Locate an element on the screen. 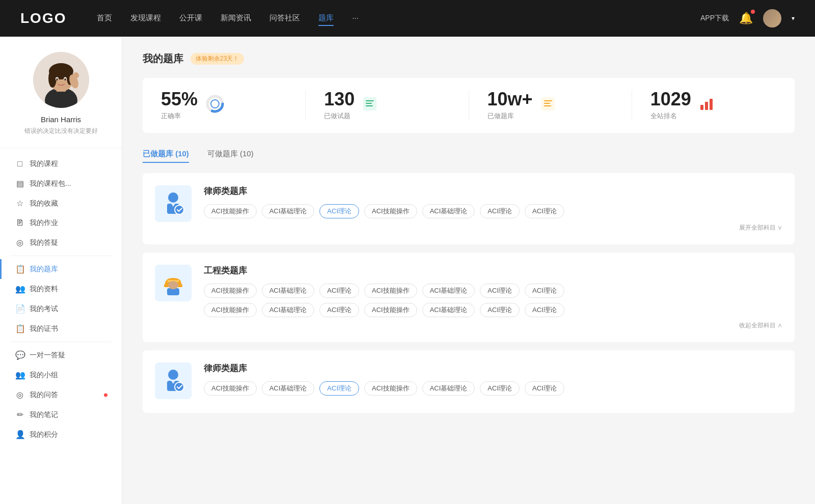  sidebar-item-favorites: ☆ 我的收藏 is located at coordinates (61, 204).